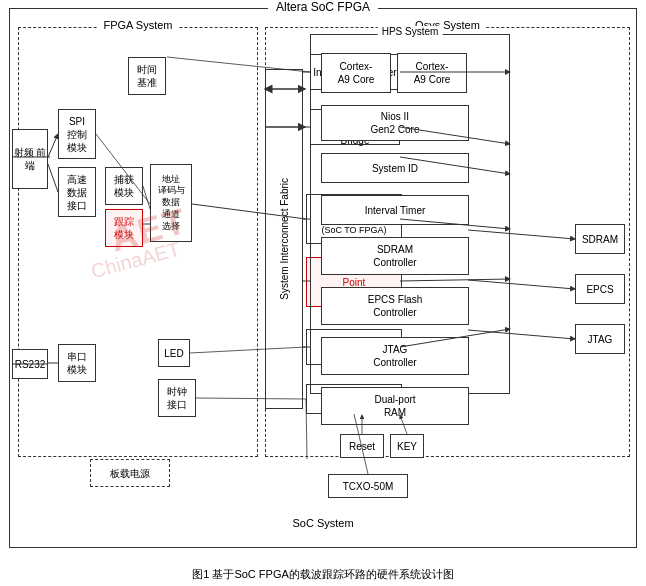 This screenshot has height=586, width=646. Describe the element at coordinates (395, 210) in the screenshot. I see `interval-timer-block: Interval Timer` at that location.